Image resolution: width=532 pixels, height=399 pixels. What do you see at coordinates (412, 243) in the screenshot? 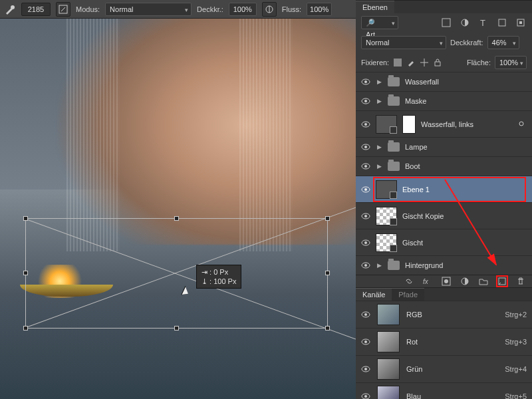
I see `layer-name: Gischt` at bounding box center [412, 243].